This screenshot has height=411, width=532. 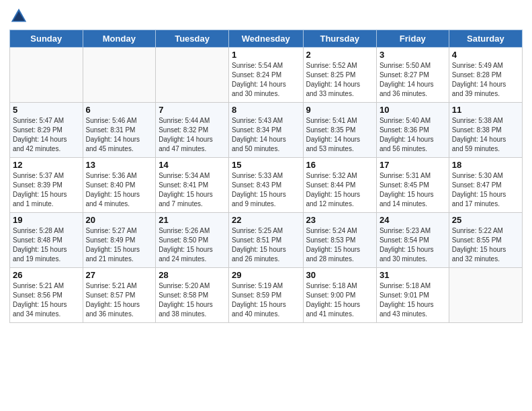 I want to click on calendar-cell: 8Sunrise: 5:43 AM Sunset: 8:34 PM Daylig…, so click(x=266, y=130).